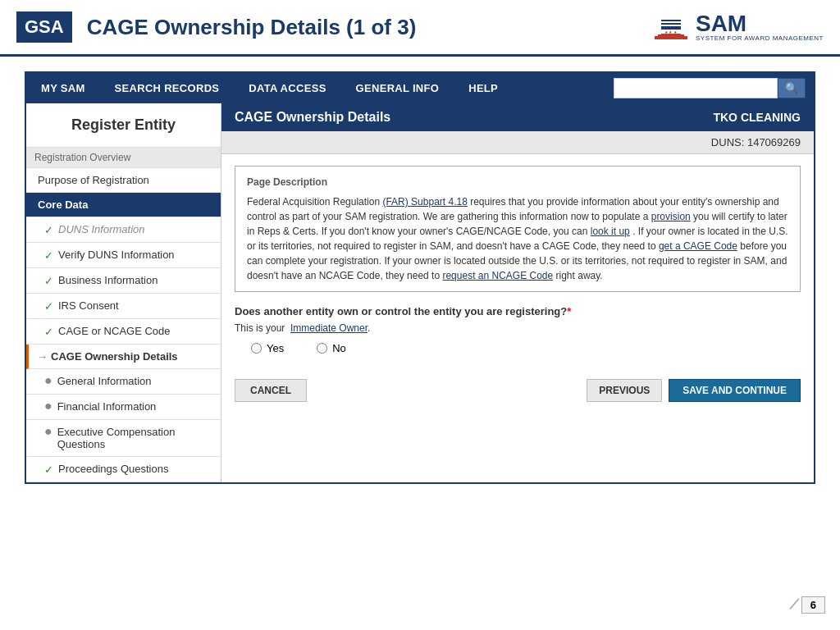 Image resolution: width=840 pixels, height=630 pixels. Describe the element at coordinates (123, 407) in the screenshot. I see `sidebar-item-financial-info: ● Financial Information` at that location.